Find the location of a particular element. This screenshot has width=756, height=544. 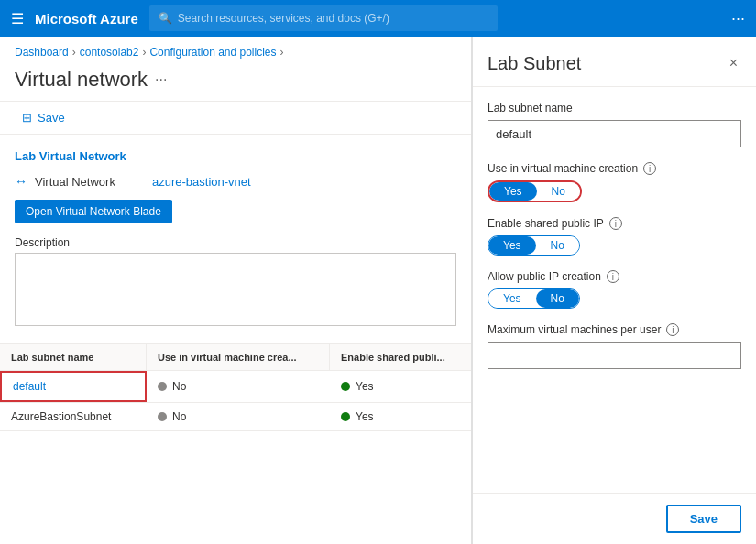

breadcrumb-dashboard: Dashboard is located at coordinates (42, 52).